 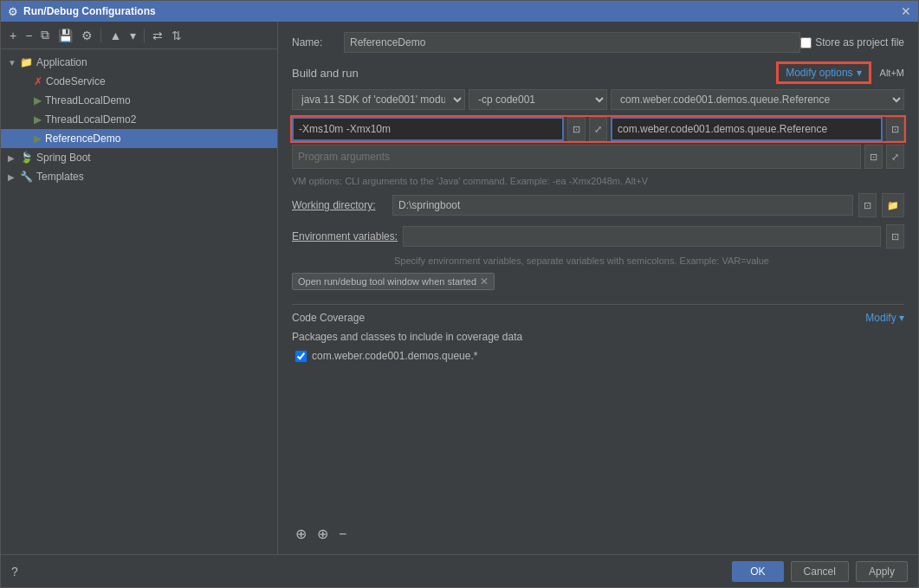 I want to click on expand-arrow-springboot: ▶, so click(x=14, y=158).